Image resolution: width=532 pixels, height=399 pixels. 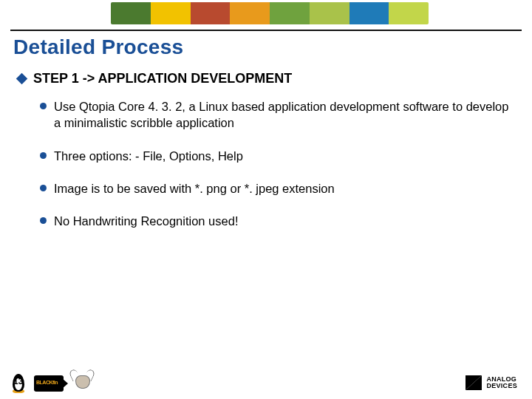 What do you see at coordinates (277, 115) in the screenshot?
I see `list-item: Use Qtopia Core 4. 3. 2, a Linux based a…` at bounding box center [277, 115].